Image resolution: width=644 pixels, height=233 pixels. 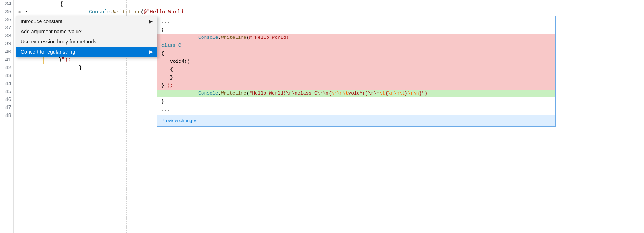 What do you see at coordinates (356, 93) in the screenshot?
I see `preview-line-10: Console.WriteLine("Hello World!\r\nclass…` at bounding box center [356, 93].